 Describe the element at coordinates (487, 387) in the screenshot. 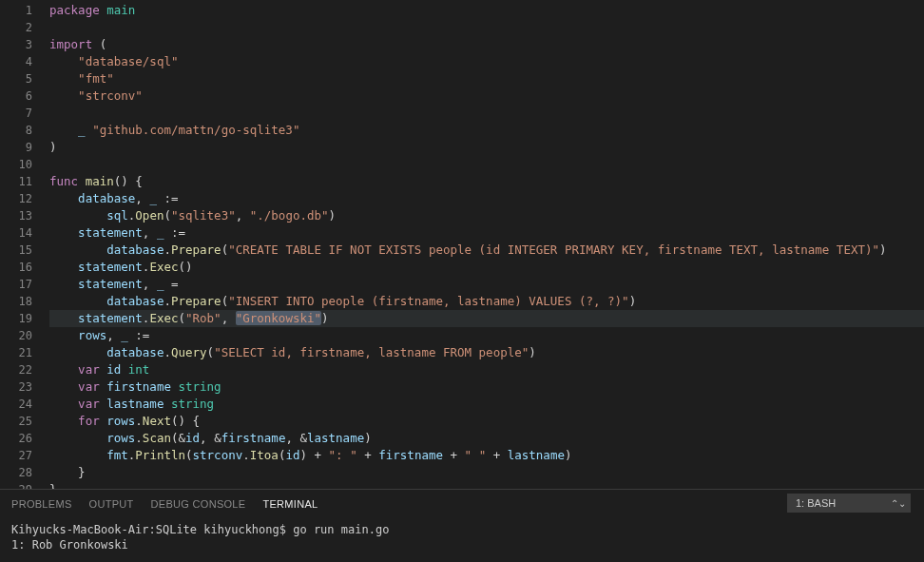

I see `code-line: var firstname string` at that location.